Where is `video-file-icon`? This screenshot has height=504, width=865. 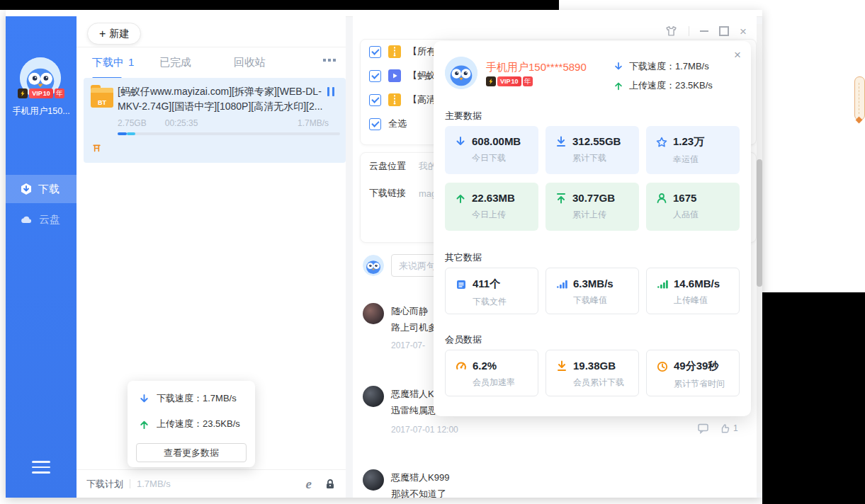 video-file-icon is located at coordinates (395, 76).